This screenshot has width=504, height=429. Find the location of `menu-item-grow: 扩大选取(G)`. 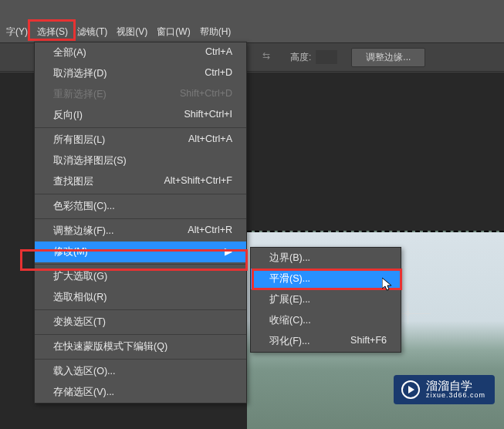

menu-item-grow: 扩大选取(G) is located at coordinates (140, 276).